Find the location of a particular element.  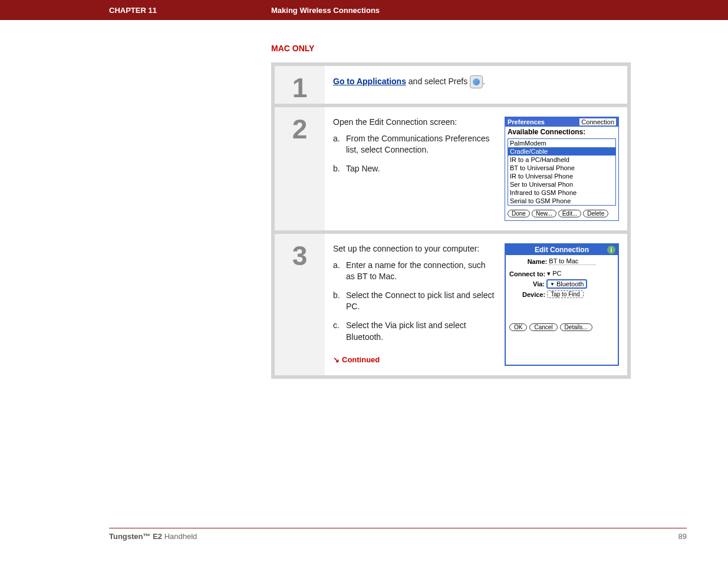

edit-connection-screen: Edit Connection i Name: BT to Mac Connec… is located at coordinates (562, 305).